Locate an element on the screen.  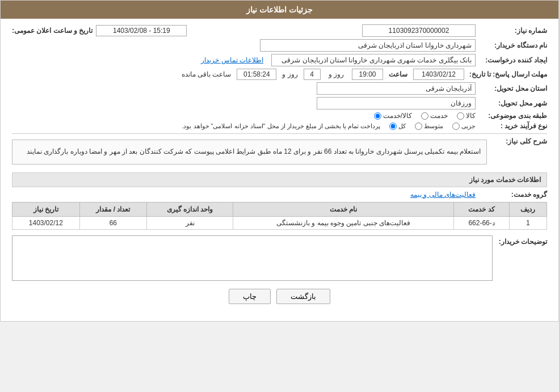
purchase-type2-label: متوسط is located at coordinates (434, 126).